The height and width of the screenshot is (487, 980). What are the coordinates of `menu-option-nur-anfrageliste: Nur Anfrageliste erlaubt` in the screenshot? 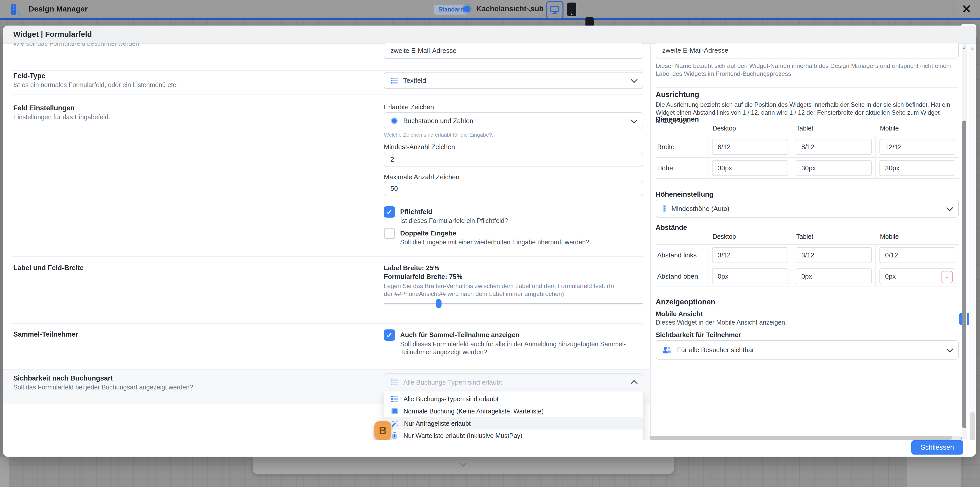 It's located at (514, 423).